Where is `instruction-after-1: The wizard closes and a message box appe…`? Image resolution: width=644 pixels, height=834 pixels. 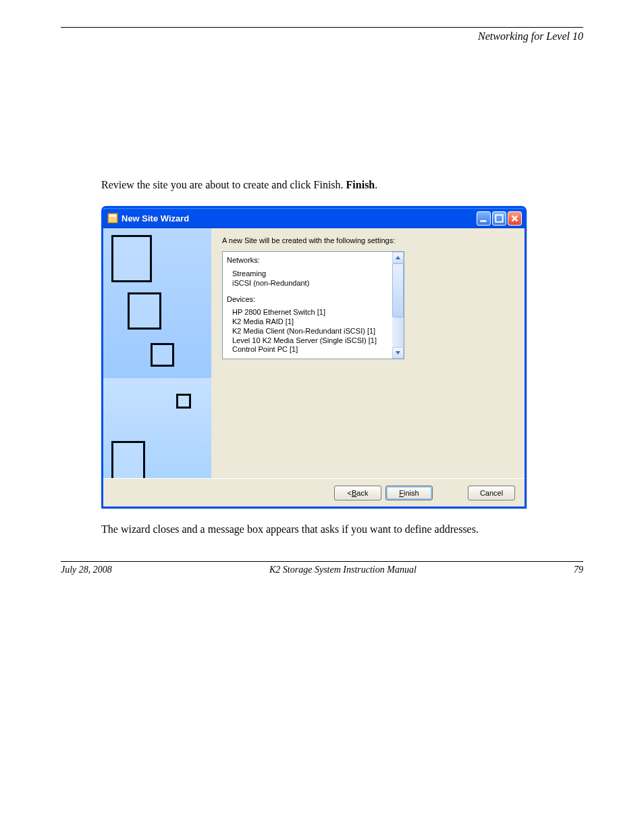 instruction-after-1: The wizard closes and a message box appe… is located at coordinates (342, 529).